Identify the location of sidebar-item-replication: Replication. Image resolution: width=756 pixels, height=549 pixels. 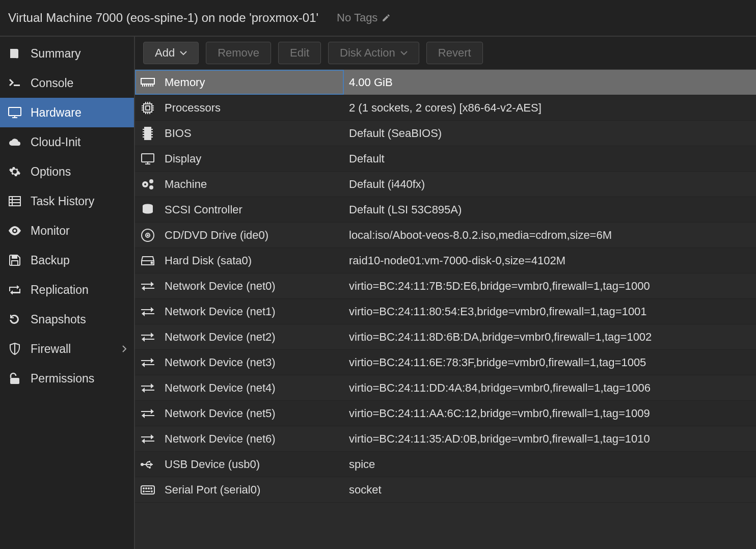
(67, 290).